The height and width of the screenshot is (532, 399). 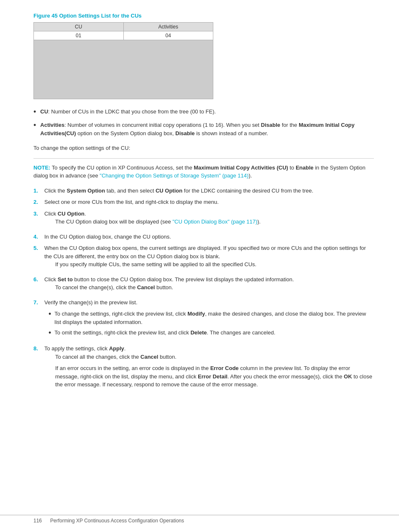 What do you see at coordinates (212, 377) in the screenshot?
I see `step-8-sub2-bold3: Error Detail` at bounding box center [212, 377].